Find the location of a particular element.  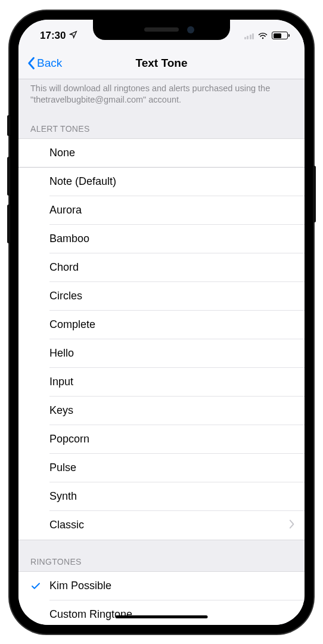

list-item-label: Synth is located at coordinates (177, 496).